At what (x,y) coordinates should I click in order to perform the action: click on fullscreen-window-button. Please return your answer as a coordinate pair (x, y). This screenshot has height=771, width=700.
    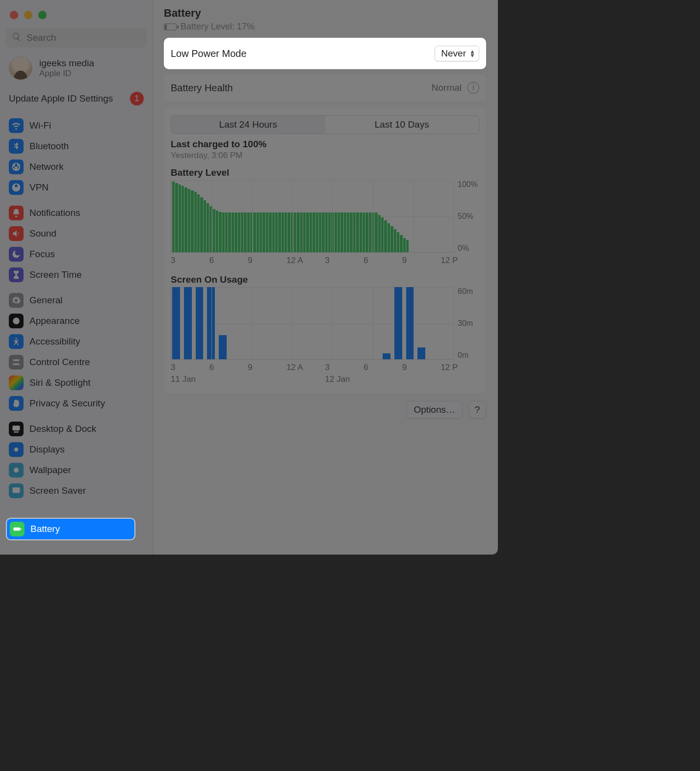
    Looking at the image, I should click on (42, 15).